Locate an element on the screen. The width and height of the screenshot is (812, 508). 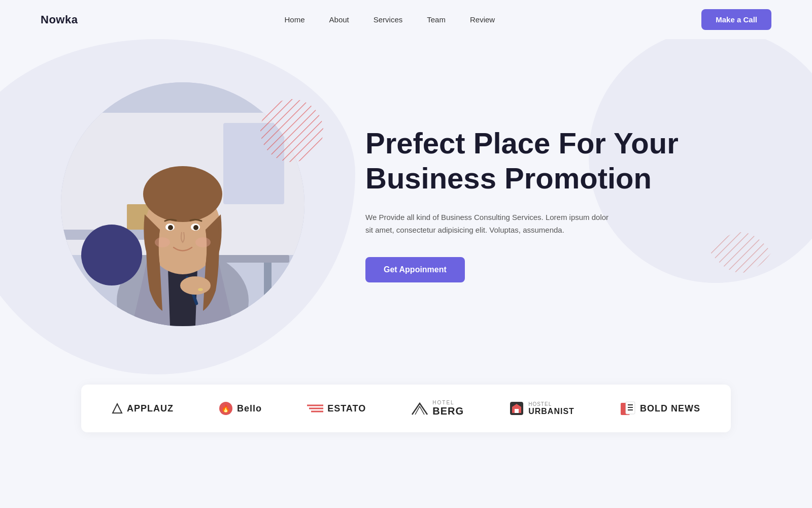
hostelubanist-icon is located at coordinates (517, 408).